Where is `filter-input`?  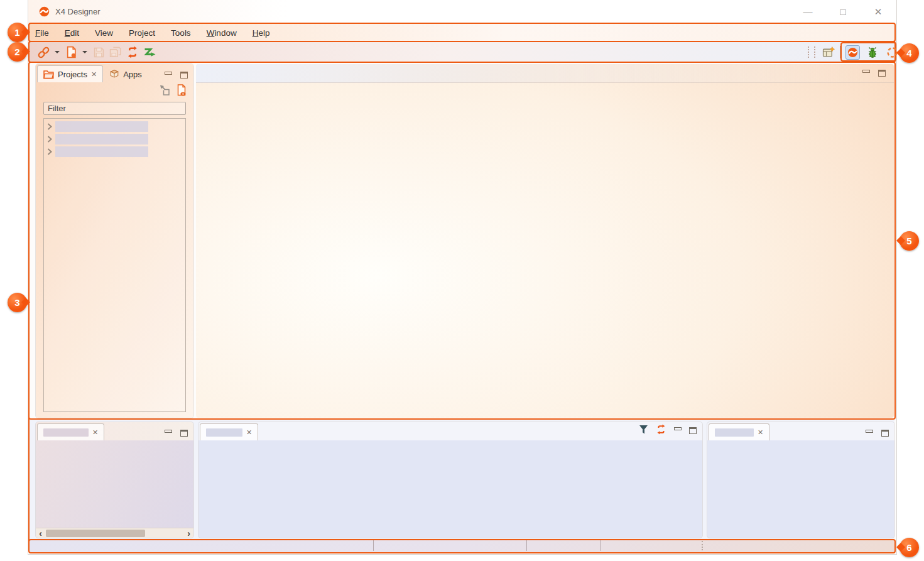 filter-input is located at coordinates (114, 108).